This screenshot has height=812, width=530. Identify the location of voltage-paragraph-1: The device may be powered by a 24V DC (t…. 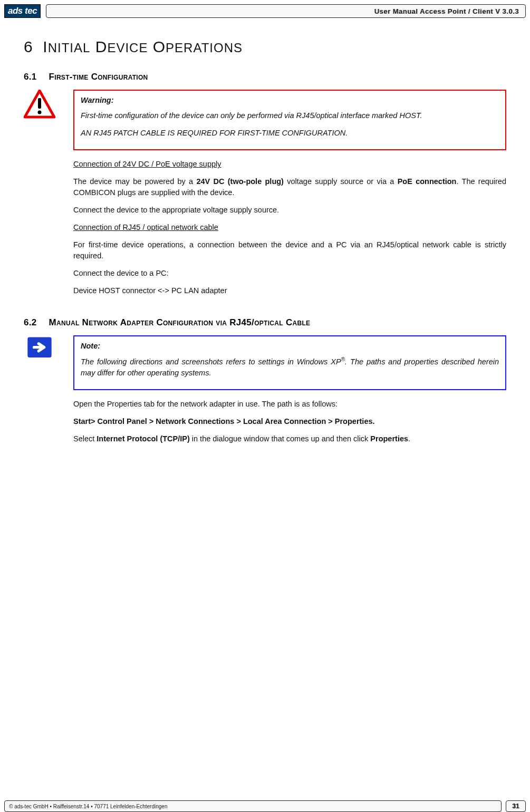
(290, 187).